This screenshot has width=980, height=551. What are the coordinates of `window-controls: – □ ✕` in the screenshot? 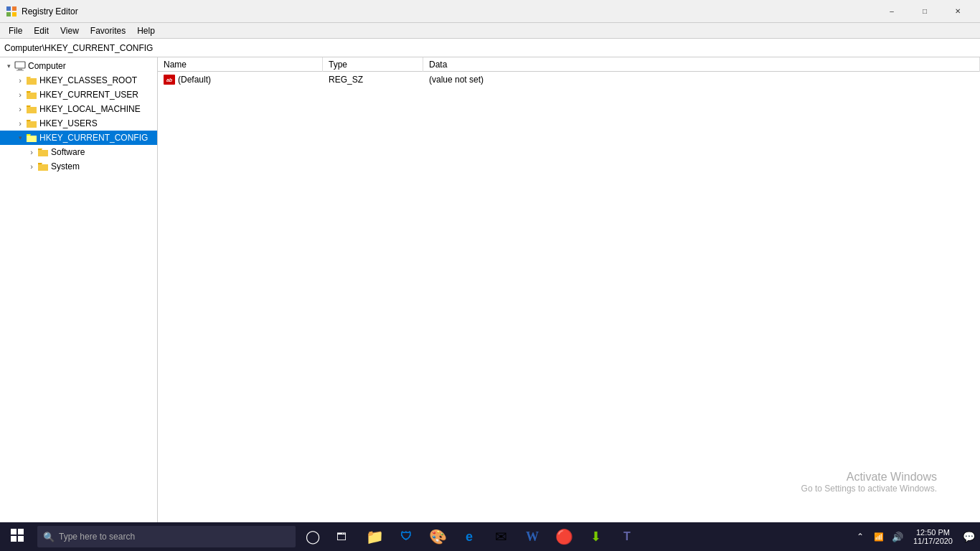 It's located at (925, 11).